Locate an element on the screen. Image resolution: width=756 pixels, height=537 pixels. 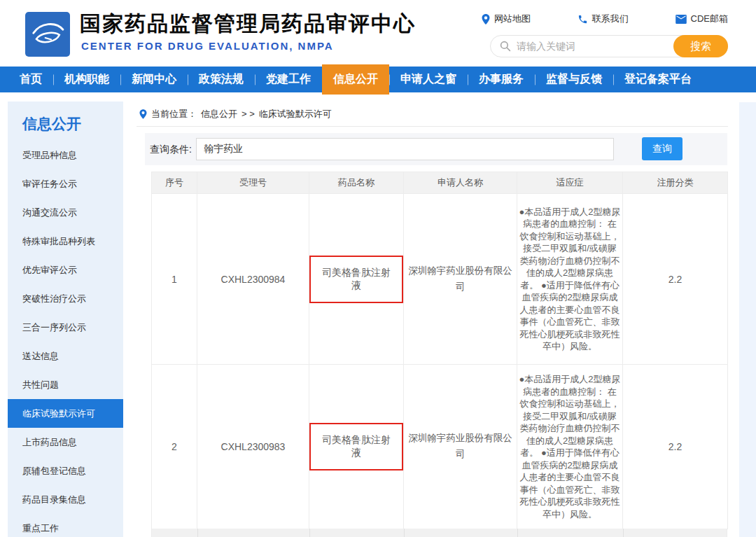
sidebar-item: 药品目录集信息 is located at coordinates (66, 500).